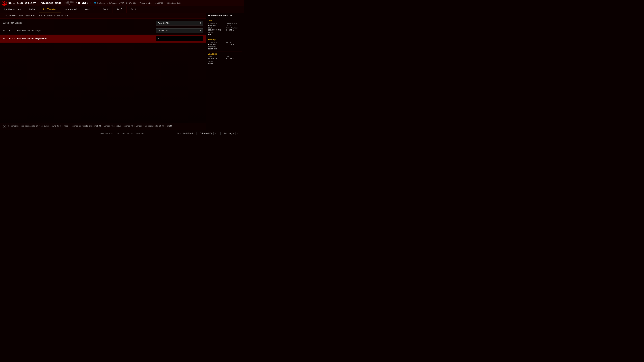 This screenshot has height=362, width=644. I want to click on hw-cpu-freq-temp: Frequency 4500 MHz Temperature 16°C, so click(225, 24).